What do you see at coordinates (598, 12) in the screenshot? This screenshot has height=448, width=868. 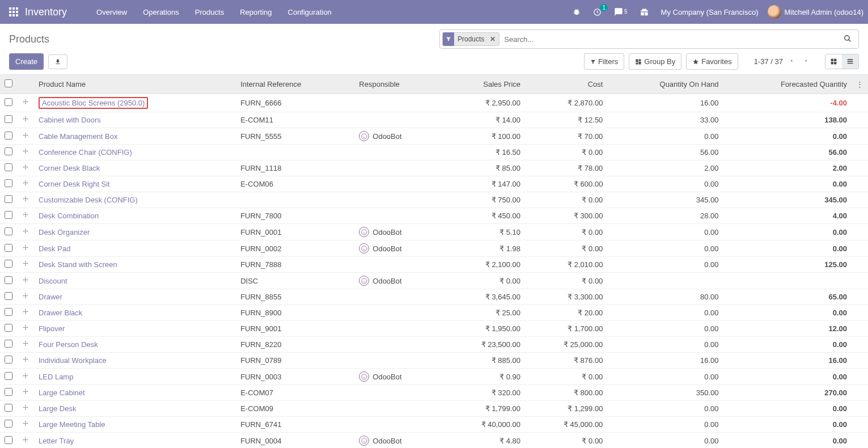 I see `activity-icon: 1` at bounding box center [598, 12].